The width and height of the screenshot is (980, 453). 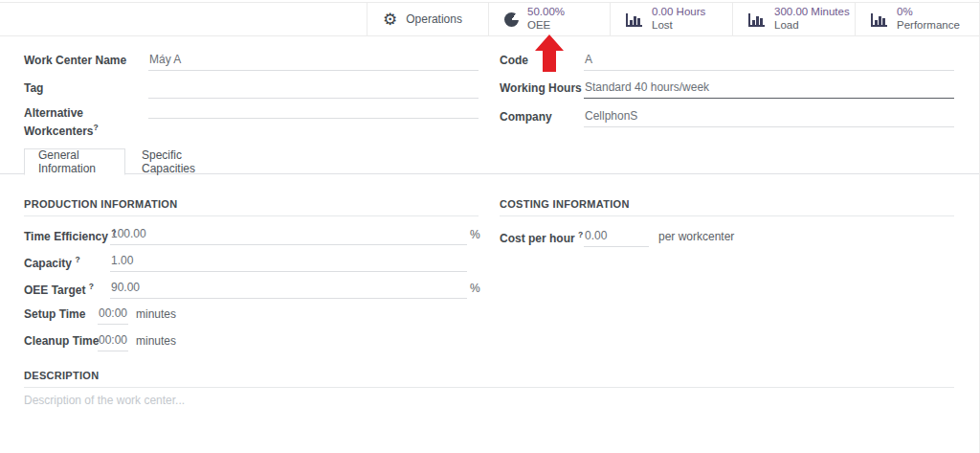 What do you see at coordinates (75, 60) in the screenshot?
I see `work-center-name-label: Work Center Name` at bounding box center [75, 60].